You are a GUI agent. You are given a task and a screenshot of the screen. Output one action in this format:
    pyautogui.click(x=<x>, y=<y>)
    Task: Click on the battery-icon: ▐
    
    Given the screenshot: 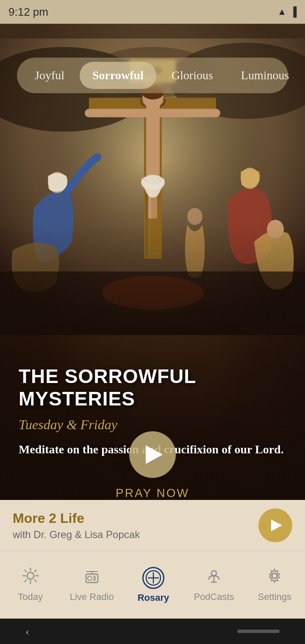 What is the action you would take?
    pyautogui.click(x=293, y=12)
    